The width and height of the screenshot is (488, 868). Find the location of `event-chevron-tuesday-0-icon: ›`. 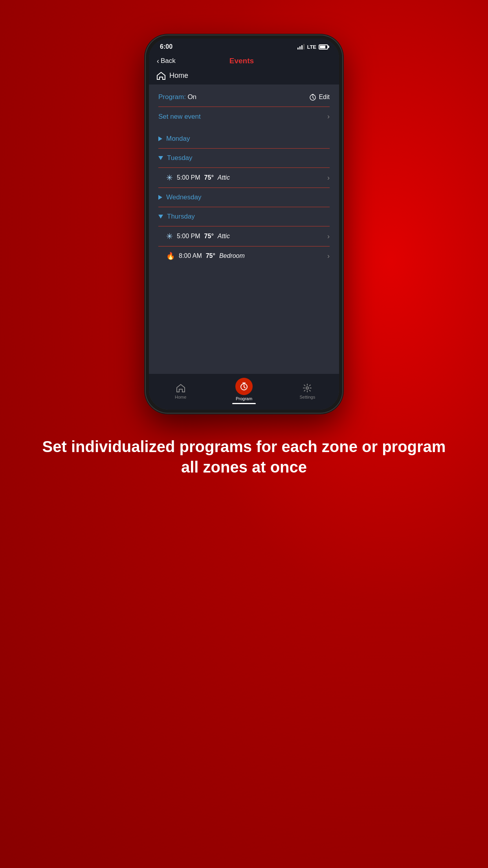

event-chevron-tuesday-0-icon: › is located at coordinates (328, 178).